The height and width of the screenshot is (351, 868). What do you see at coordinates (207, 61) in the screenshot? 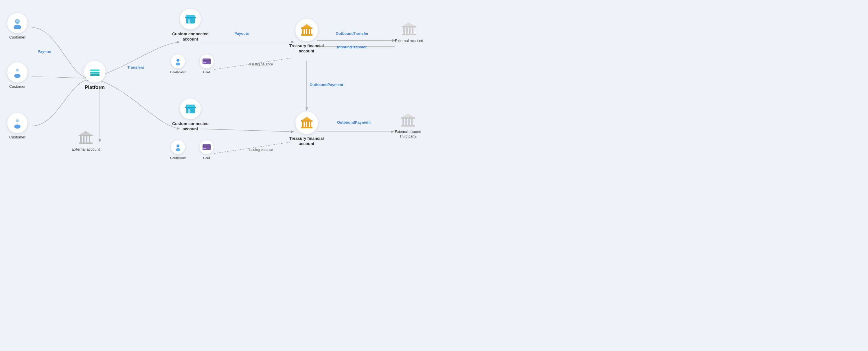
I see `card-top-svg` at bounding box center [207, 61].